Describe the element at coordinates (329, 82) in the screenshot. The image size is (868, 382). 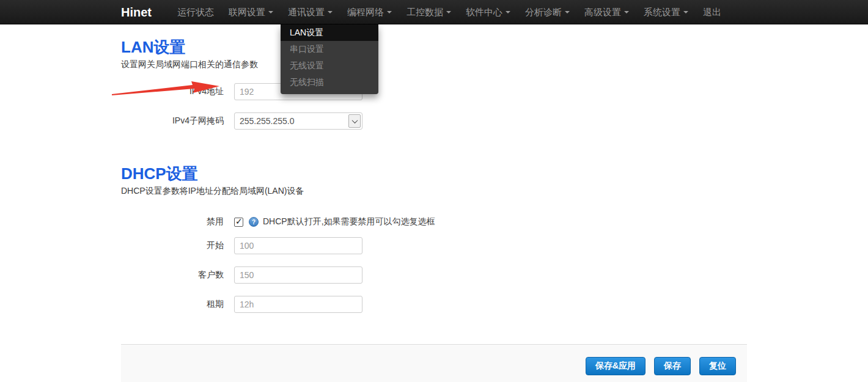
I see `dropdown-item-wireless-scan: 无线扫描` at that location.